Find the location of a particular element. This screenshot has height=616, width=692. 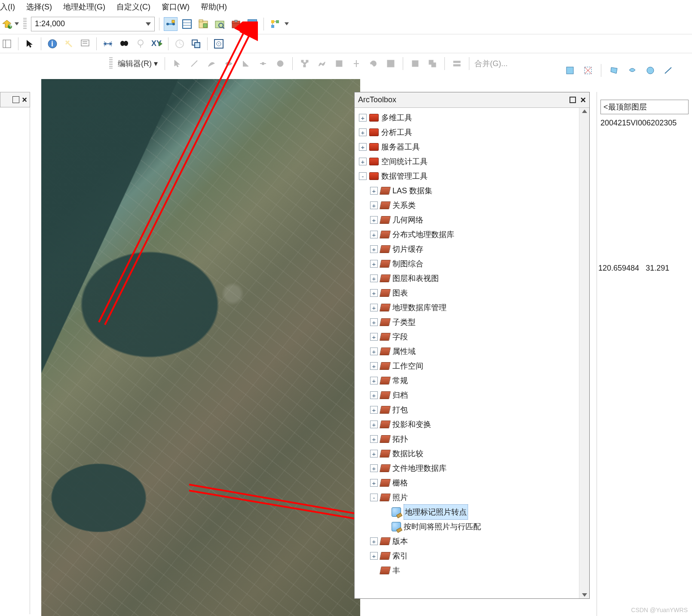

viewer-window-button is located at coordinates (219, 44).